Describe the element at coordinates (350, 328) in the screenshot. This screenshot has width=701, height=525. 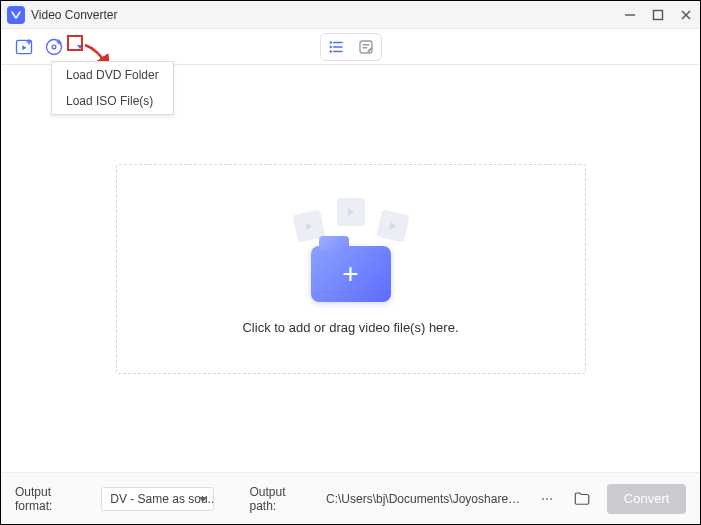
I see `drop-zone-hint: Click to add or drag video file(s) here.` at that location.